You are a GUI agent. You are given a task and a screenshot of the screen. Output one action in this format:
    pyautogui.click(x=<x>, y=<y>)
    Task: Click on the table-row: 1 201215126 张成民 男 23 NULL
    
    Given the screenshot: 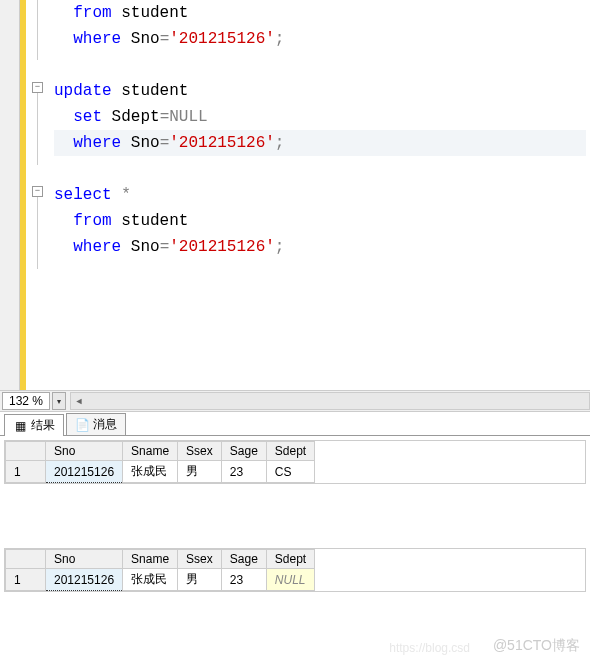 What is the action you would take?
    pyautogui.click(x=160, y=580)
    